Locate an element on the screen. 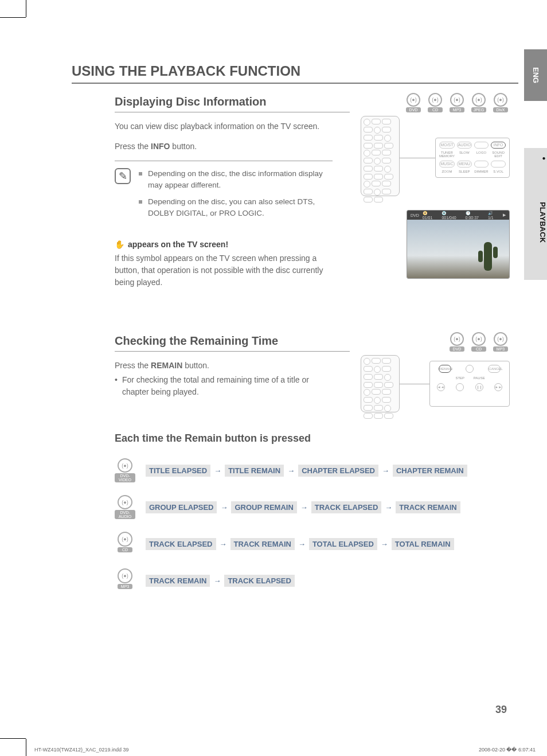 Image resolution: width=547 pixels, height=756 pixels. cycle-sequence: TRACK ELAPSED→TRACK REMAIN→TOTAL ELAPSED… is located at coordinates (300, 544).